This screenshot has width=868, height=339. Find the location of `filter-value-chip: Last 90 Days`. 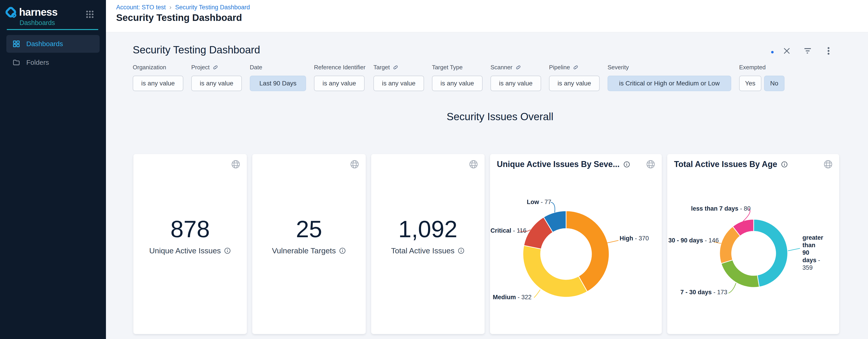

filter-value-chip: Last 90 Days is located at coordinates (278, 83).